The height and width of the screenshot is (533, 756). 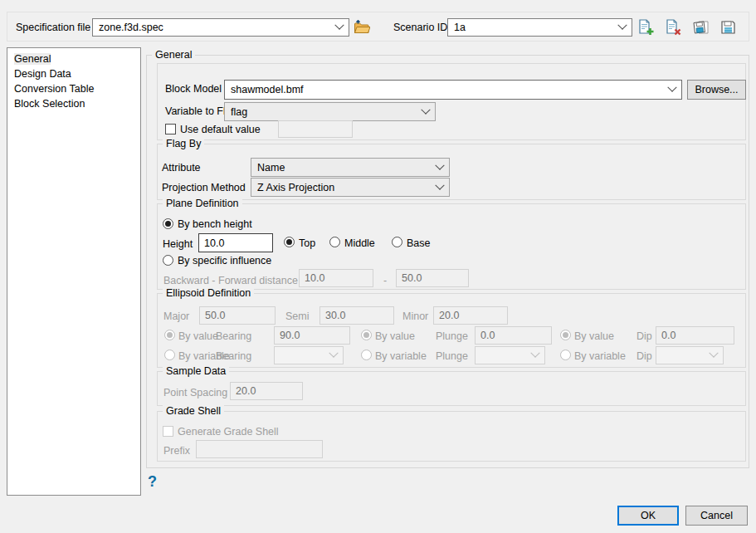 What do you see at coordinates (168, 432) in the screenshot?
I see `generate-grade-shell-checkbox` at bounding box center [168, 432].